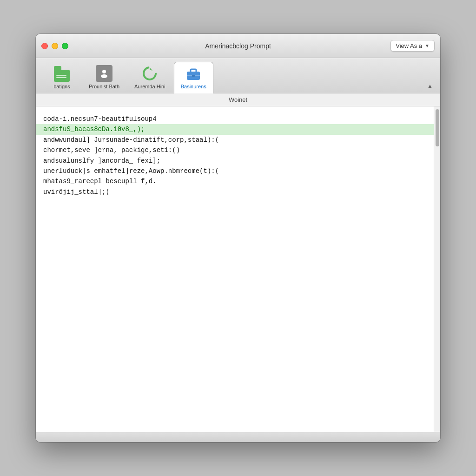 The width and height of the screenshot is (476, 476). I want to click on scroll-up-icon: ▲, so click(430, 86).